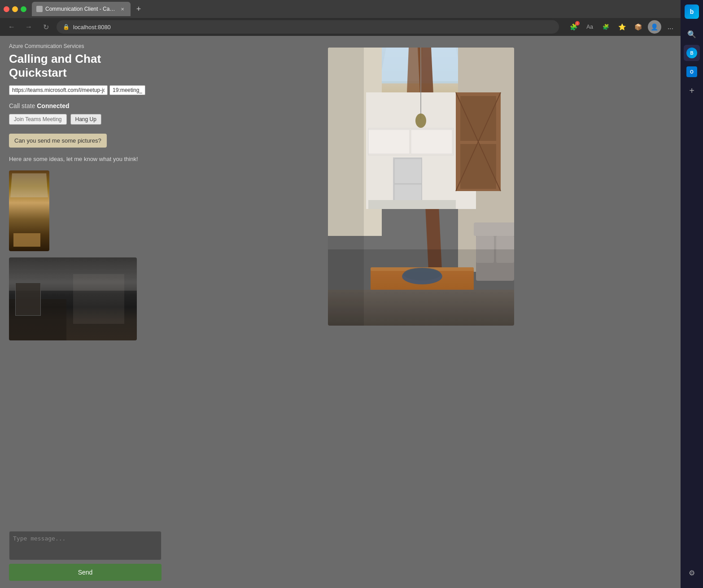 This screenshot has width=703, height=588. I want to click on sidebar-settings-button: ⚙, so click(692, 573).